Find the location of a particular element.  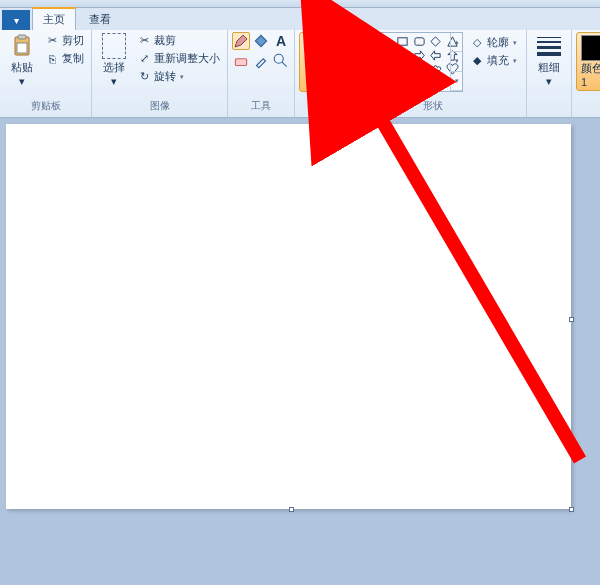

shape-pentagon is located at coordinates (386, 56).